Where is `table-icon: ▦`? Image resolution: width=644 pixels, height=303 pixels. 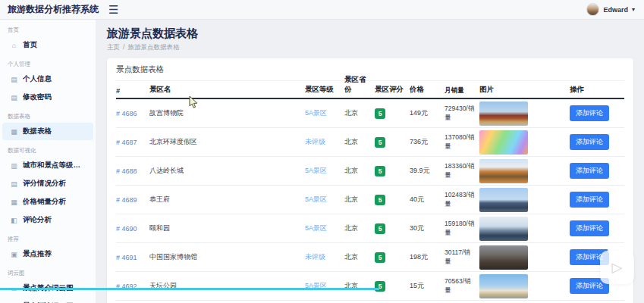 table-icon: ▦ is located at coordinates (14, 132).